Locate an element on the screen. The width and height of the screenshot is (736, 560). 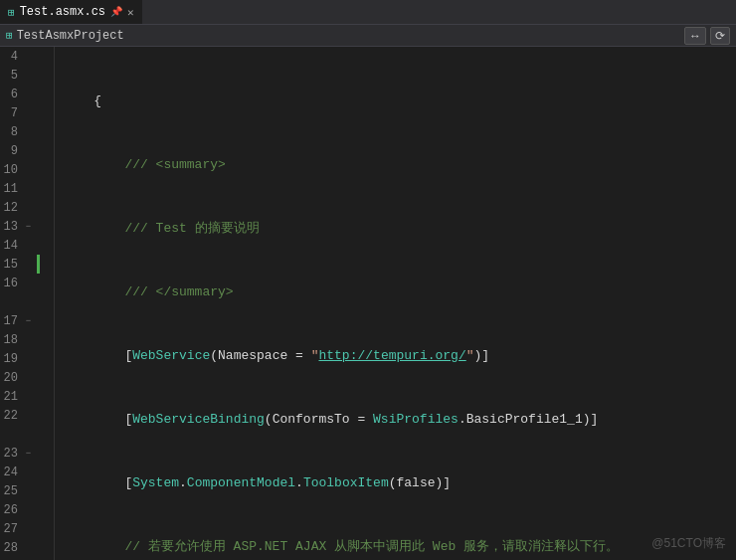
code-line-9: [WebServiceBinding(ConformsTo = WsiProfi… is located at coordinates (400, 420).